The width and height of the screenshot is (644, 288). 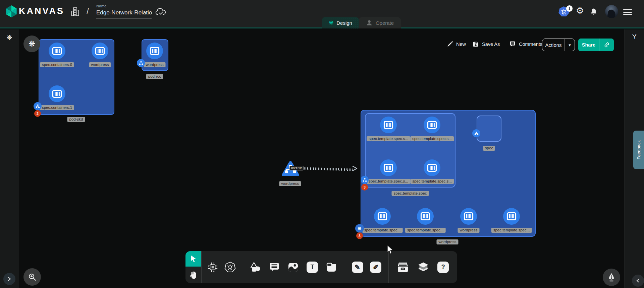 What do you see at coordinates (489, 148) in the screenshot?
I see `node-label: spec` at bounding box center [489, 148].